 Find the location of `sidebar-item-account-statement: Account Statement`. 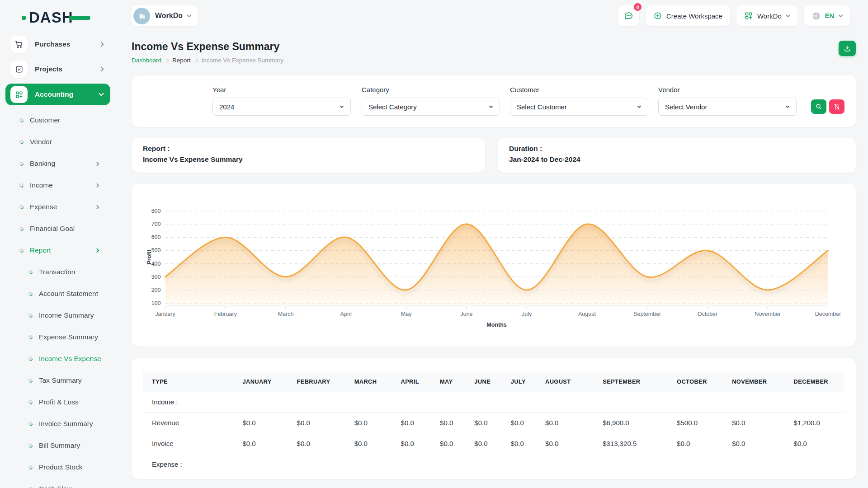

sidebar-item-account-statement: Account Statement is located at coordinates (58, 294).